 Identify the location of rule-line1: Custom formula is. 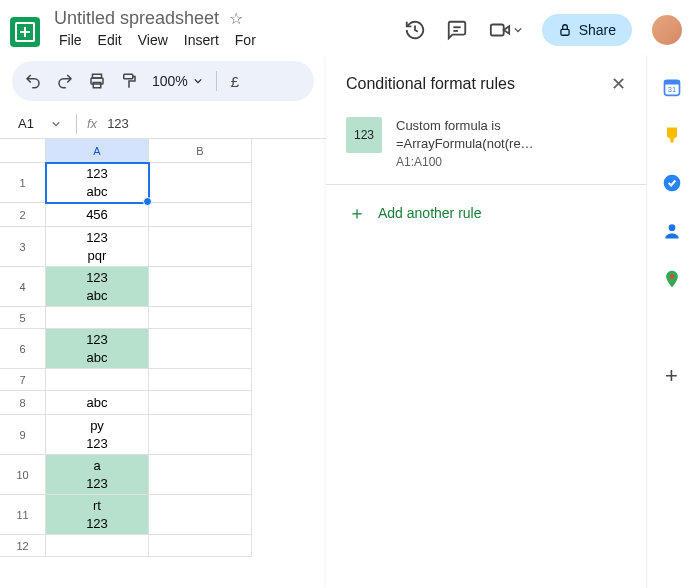
(465, 126).